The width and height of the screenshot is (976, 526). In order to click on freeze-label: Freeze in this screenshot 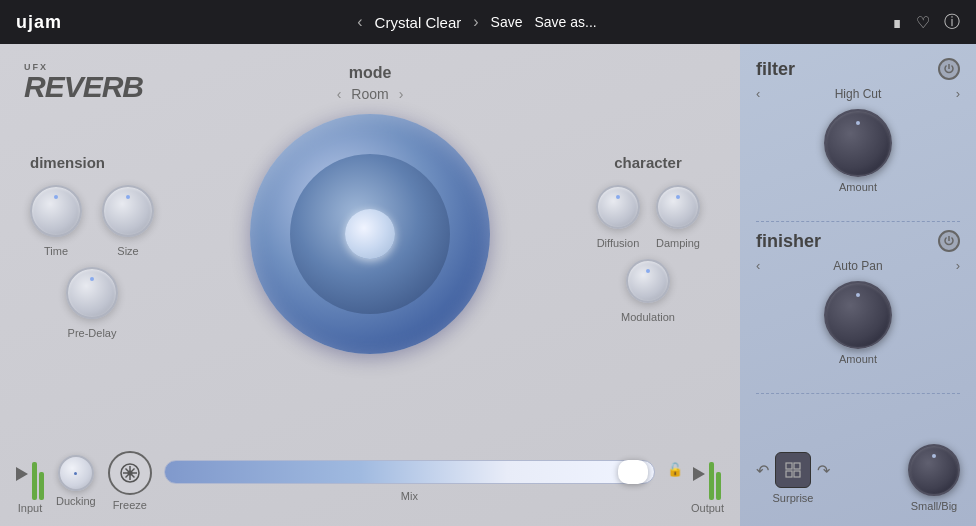, I will do `click(130, 505)`.